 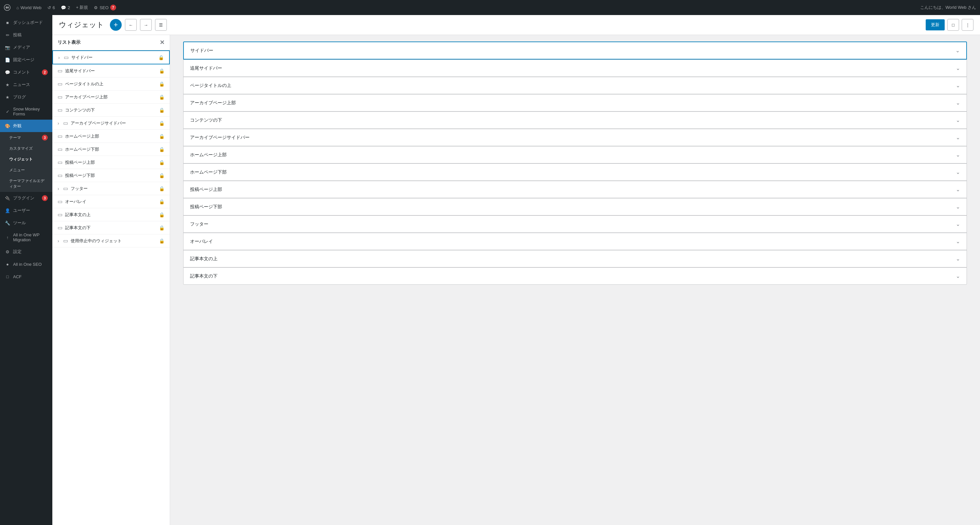 I want to click on accordion-item-tracking-sidebar: 追尾サイドバー⌄, so click(x=575, y=68).